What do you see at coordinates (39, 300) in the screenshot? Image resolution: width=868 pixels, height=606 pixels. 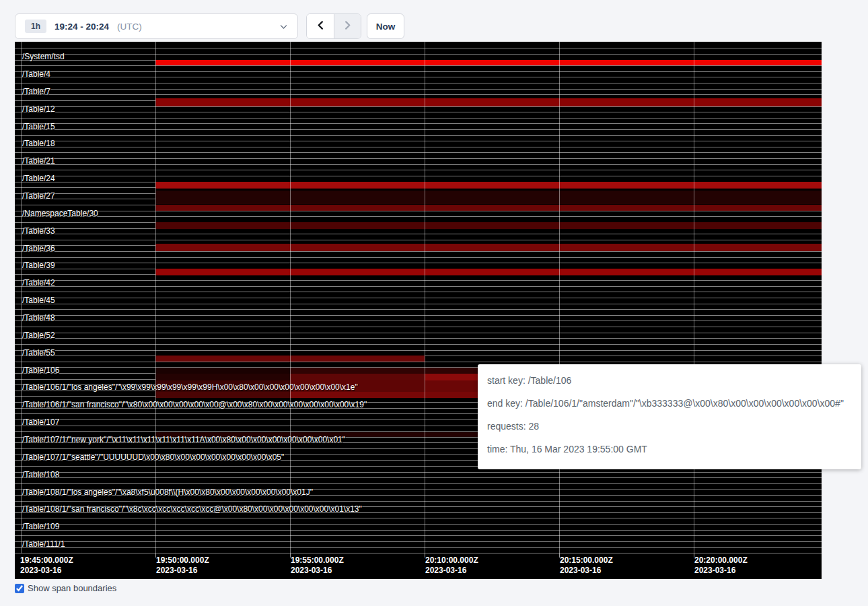 I see `row-label: /Table/45` at bounding box center [39, 300].